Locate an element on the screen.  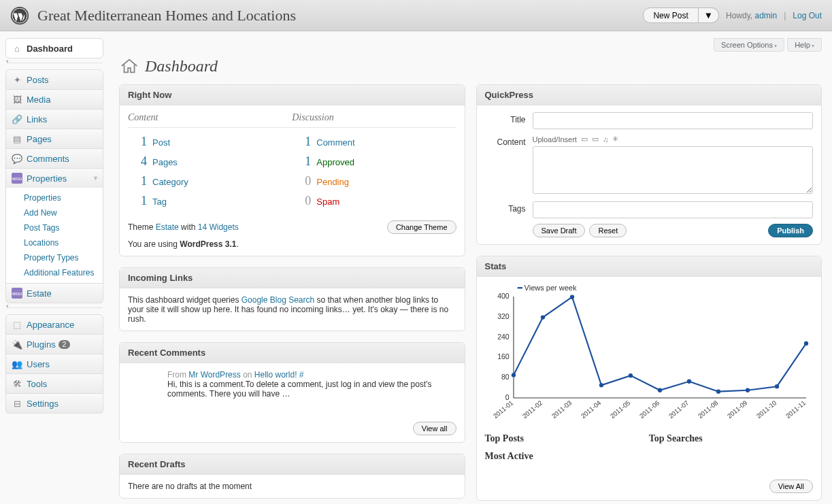
dashboard-icon is located at coordinates (129, 66).